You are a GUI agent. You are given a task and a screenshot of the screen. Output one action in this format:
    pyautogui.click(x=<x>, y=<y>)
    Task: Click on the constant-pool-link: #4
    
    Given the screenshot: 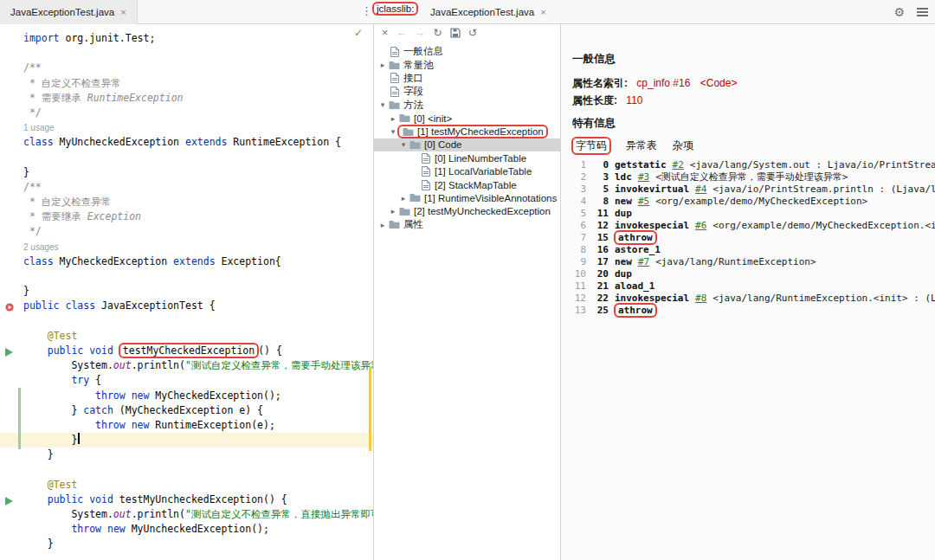 What is the action you would take?
    pyautogui.click(x=701, y=189)
    